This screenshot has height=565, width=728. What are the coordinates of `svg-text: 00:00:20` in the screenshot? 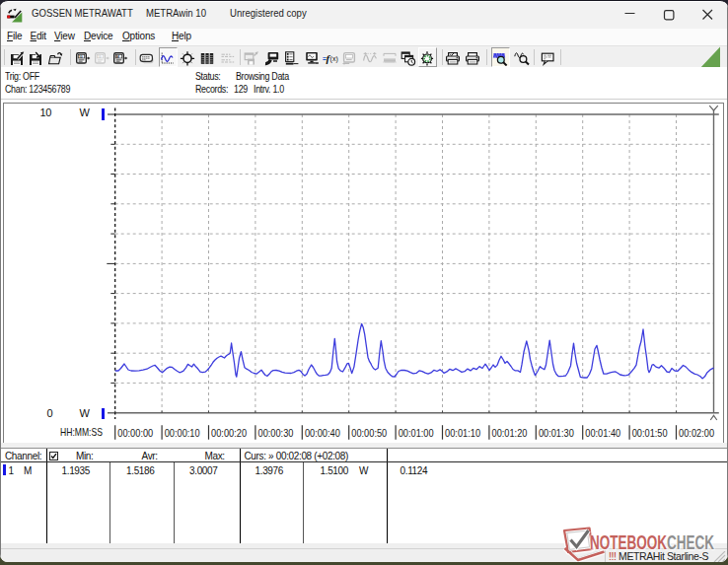 It's located at (229, 433).